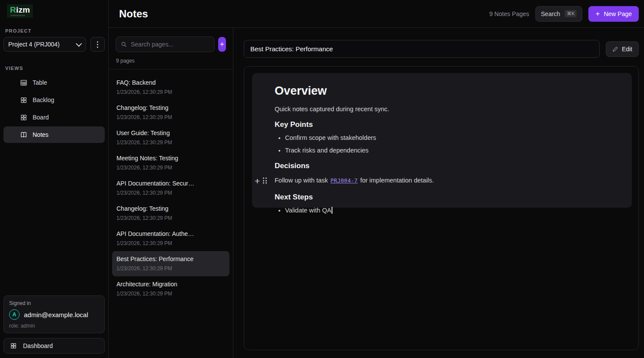 The image size is (644, 358). Describe the element at coordinates (265, 181) in the screenshot. I see `drag-handle-icon` at that location.